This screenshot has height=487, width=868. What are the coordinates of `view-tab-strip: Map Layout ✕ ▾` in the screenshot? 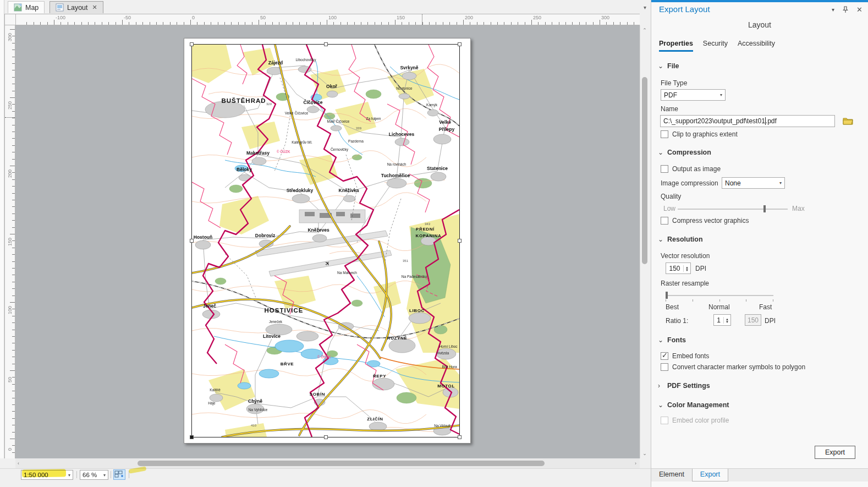 It's located at (328, 7).